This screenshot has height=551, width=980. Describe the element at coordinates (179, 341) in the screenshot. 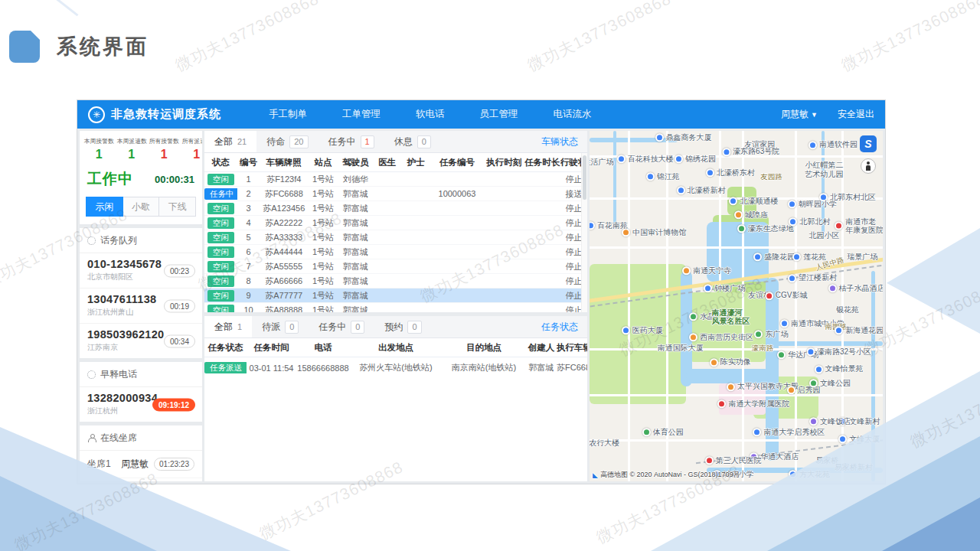

I see `call-duration-badge: 00:34` at that location.